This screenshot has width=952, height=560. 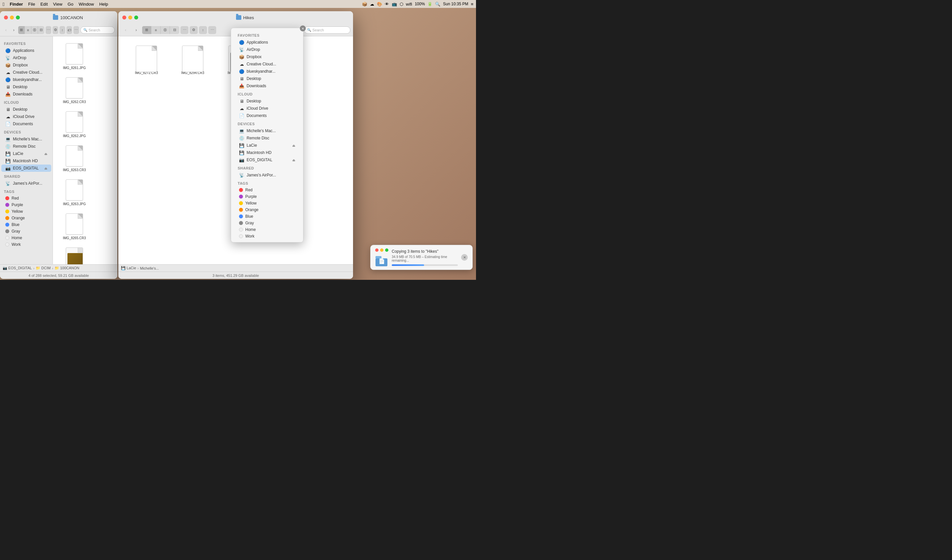 What do you see at coordinates (26, 161) in the screenshot?
I see `sidebar-item-macintosh-hd: 💾 Macintosh HD` at bounding box center [26, 161].